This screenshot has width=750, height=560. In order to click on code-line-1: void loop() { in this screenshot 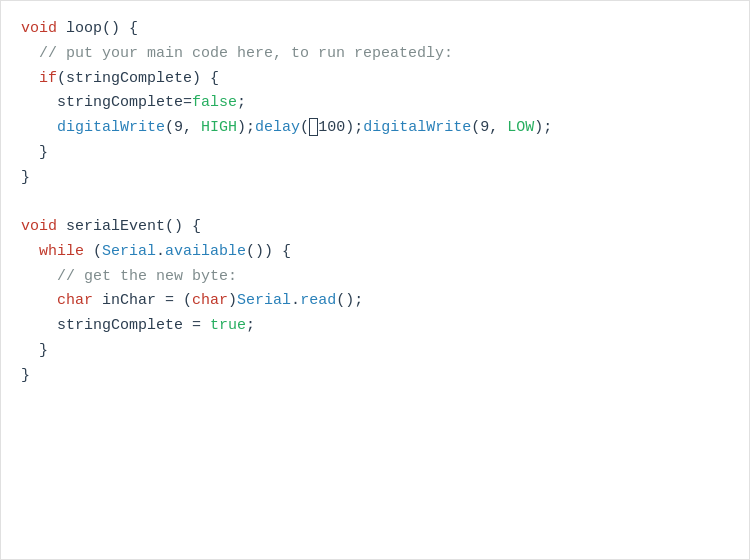, I will do `click(375, 30)`.